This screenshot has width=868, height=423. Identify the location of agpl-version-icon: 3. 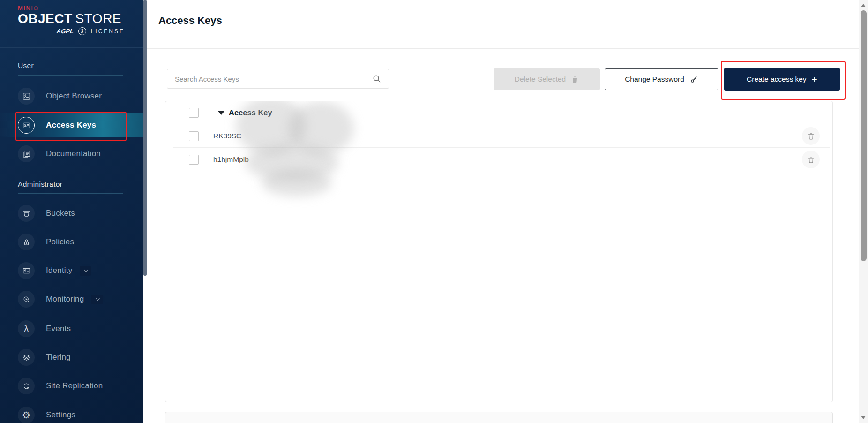
(82, 31).